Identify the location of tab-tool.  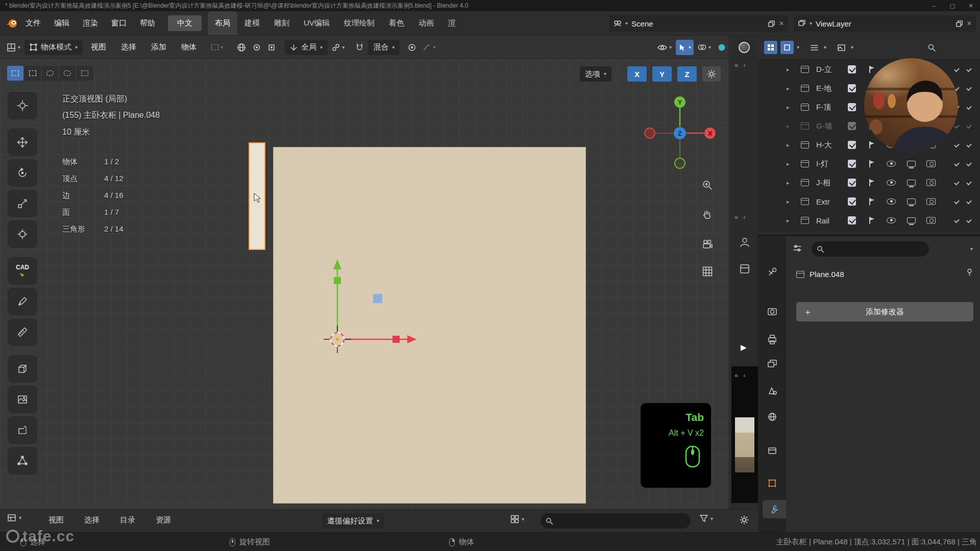
(772, 272).